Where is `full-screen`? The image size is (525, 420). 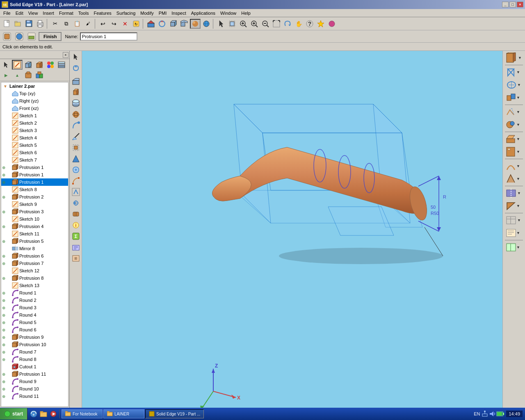
full-screen is located at coordinates (276, 24).